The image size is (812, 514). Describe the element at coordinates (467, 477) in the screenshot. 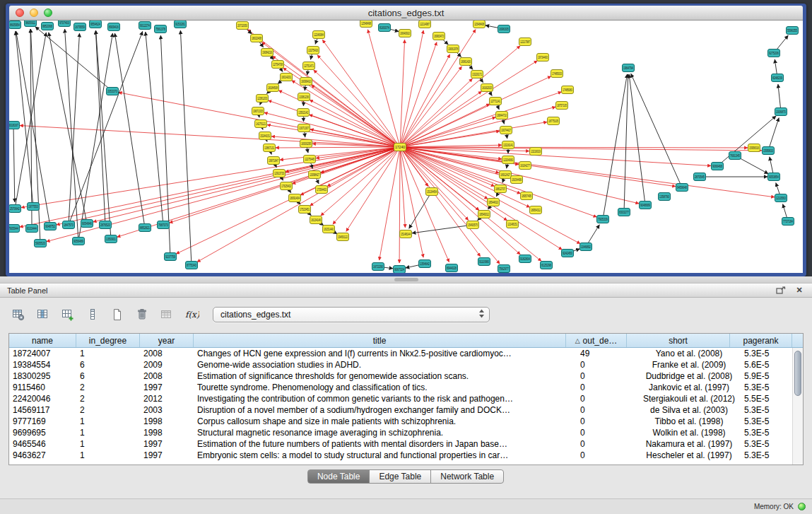

I see `tab-network-table: Network Table` at that location.